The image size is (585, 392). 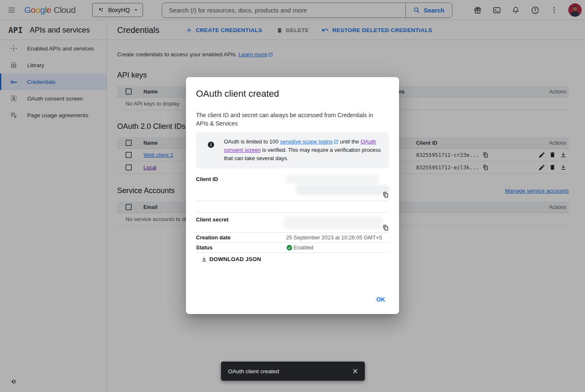 I want to click on notice-text: OAuth is limited to 100 sensitive scope …, so click(x=304, y=150).